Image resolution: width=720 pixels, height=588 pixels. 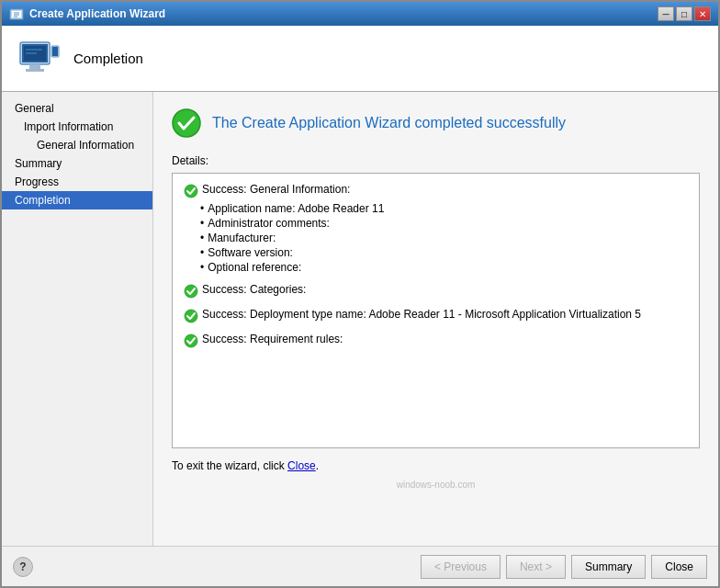 What do you see at coordinates (17, 14) in the screenshot?
I see `wizard-icon` at bounding box center [17, 14].